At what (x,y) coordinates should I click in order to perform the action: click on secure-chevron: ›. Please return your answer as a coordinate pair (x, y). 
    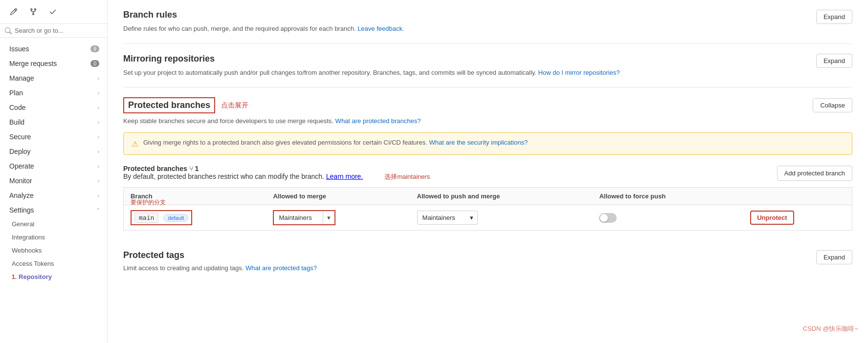
    Looking at the image, I should click on (99, 137).